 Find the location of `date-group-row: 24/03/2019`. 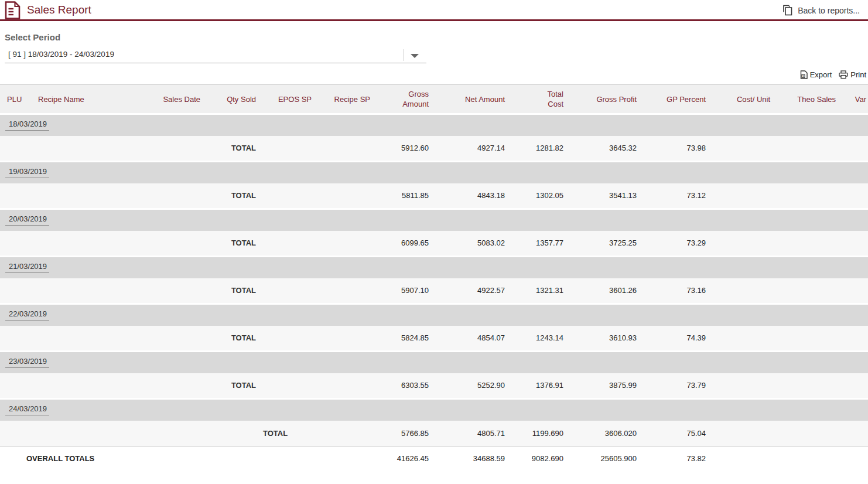

date-group-row: 24/03/2019 is located at coordinates (434, 410).